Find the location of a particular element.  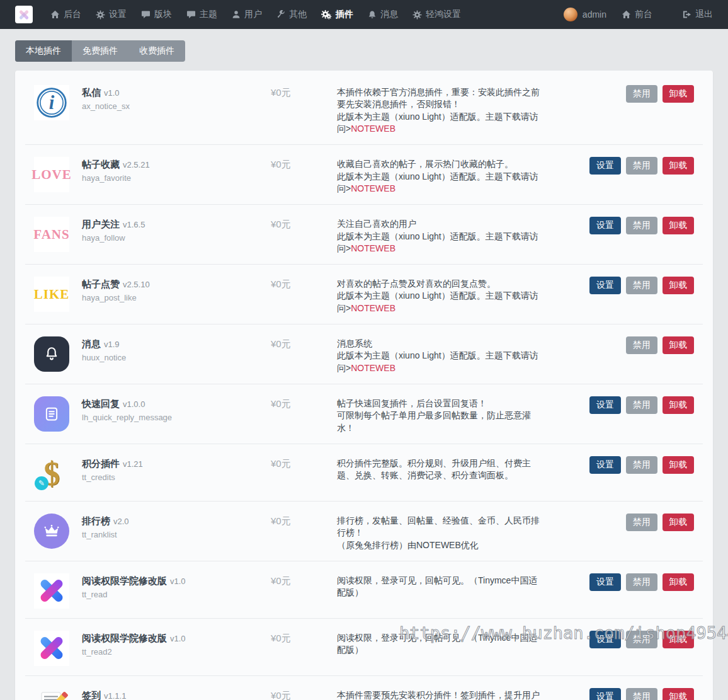

site-logo is located at coordinates (24, 14).